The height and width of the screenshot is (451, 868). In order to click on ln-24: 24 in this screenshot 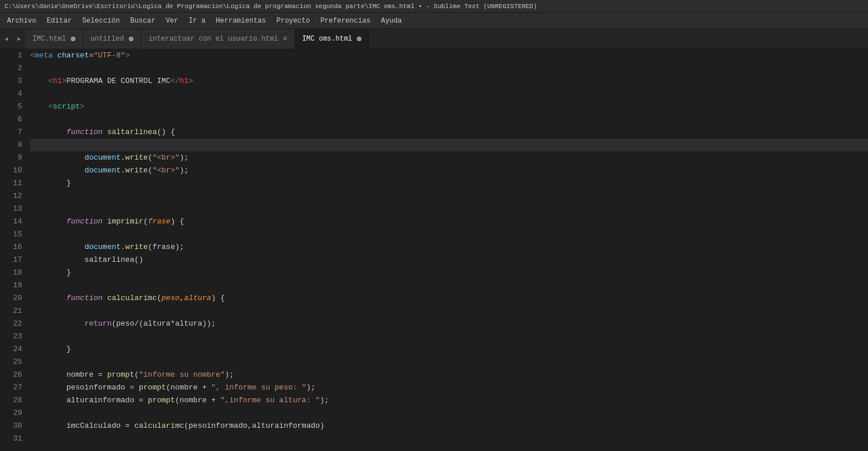, I will do `click(11, 349)`.